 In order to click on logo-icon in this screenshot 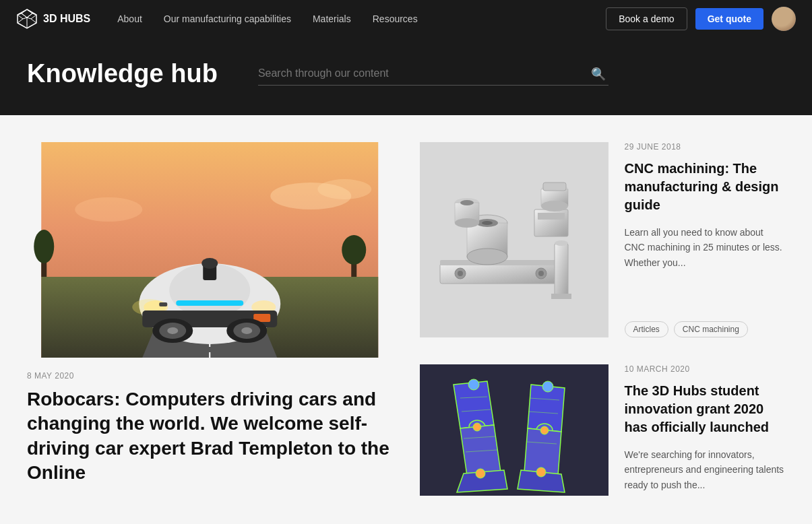, I will do `click(27, 19)`.